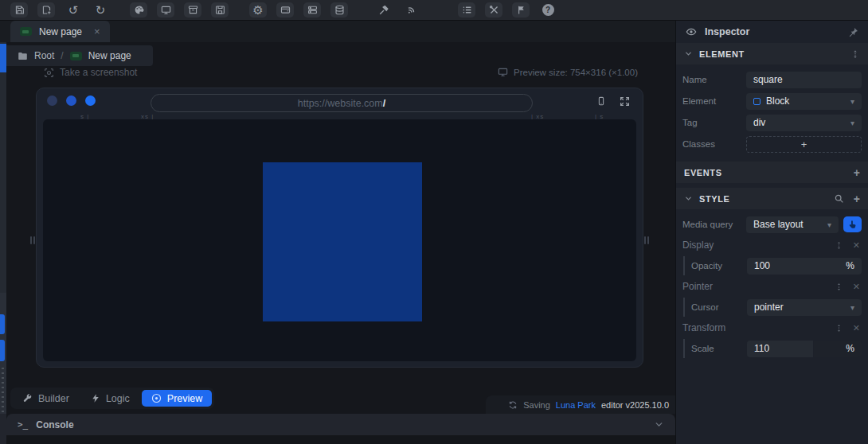 Image resolution: width=868 pixels, height=444 pixels. What do you see at coordinates (772, 199) in the screenshot?
I see `section-style-header: STYLE +` at bounding box center [772, 199].